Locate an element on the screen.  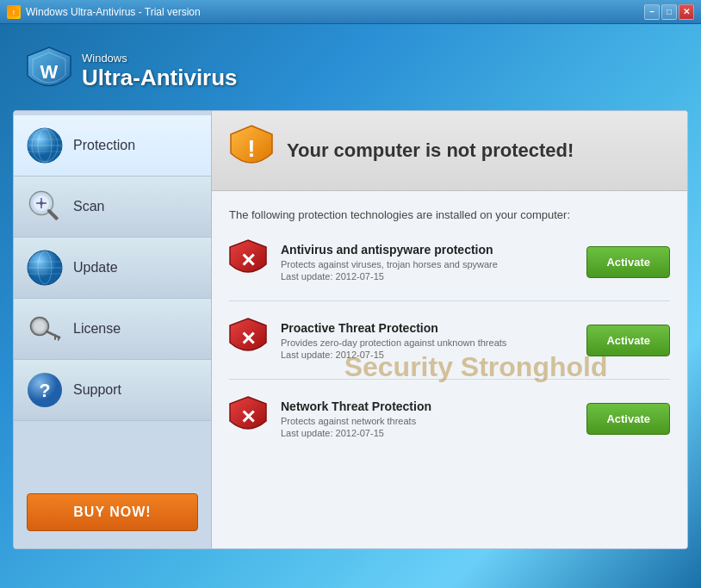
prot-title-2: Network Threat Protection is located at coordinates (427, 406).